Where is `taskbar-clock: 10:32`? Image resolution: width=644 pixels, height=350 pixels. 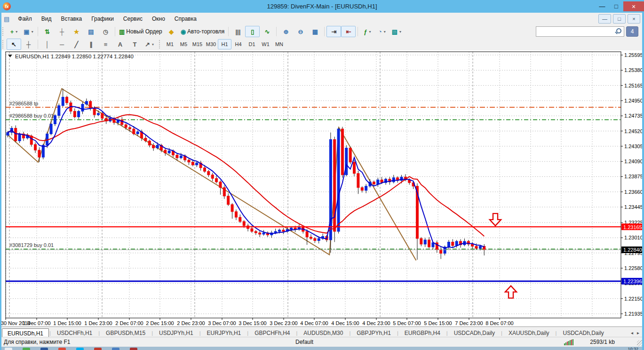 taskbar-clock: 10:32 is located at coordinates (633, 348).